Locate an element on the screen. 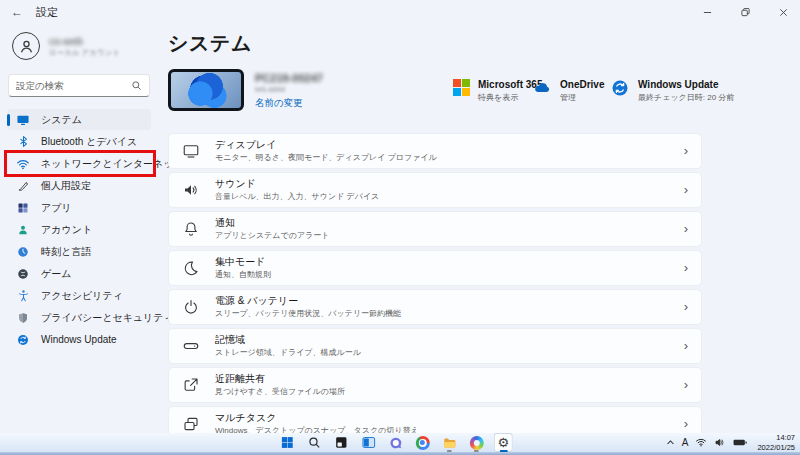 Image resolution: width=800 pixels, height=455 pixels. rename-device-link: 名前の変更 is located at coordinates (289, 103).